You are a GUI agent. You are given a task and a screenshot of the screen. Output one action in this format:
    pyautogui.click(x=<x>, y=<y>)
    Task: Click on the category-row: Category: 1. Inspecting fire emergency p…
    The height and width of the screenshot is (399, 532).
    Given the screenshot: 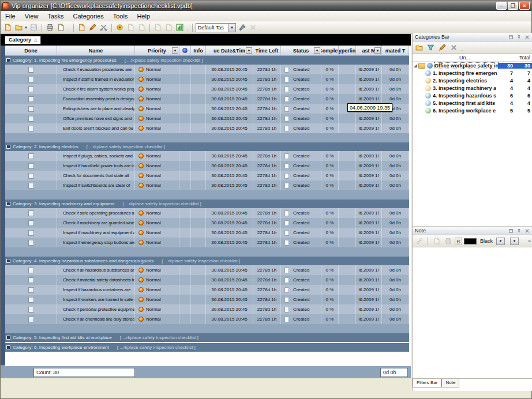 What is the action you would take?
    pyautogui.click(x=207, y=60)
    